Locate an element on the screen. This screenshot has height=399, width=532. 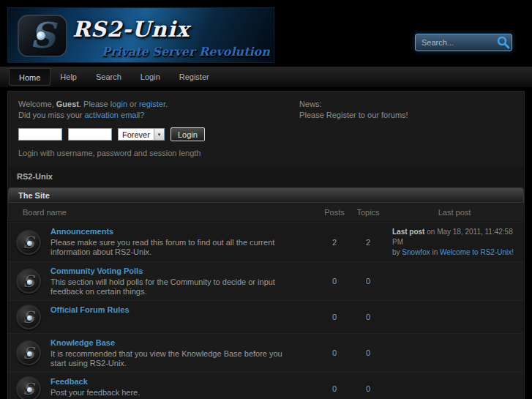
site-title: RS2-Unix is located at coordinates (131, 29).